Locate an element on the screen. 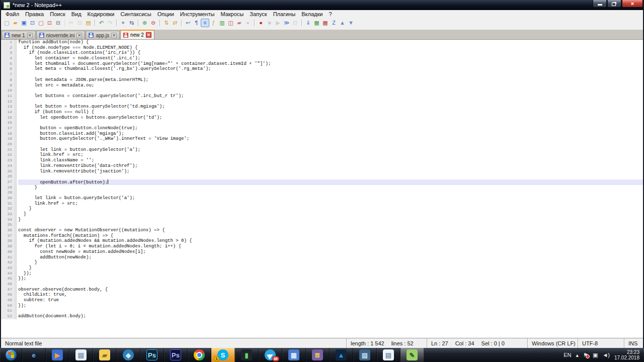 The width and height of the screenshot is (644, 362). editor-line: 30 let link = button.querySelector('a'); is located at coordinates (322, 198).